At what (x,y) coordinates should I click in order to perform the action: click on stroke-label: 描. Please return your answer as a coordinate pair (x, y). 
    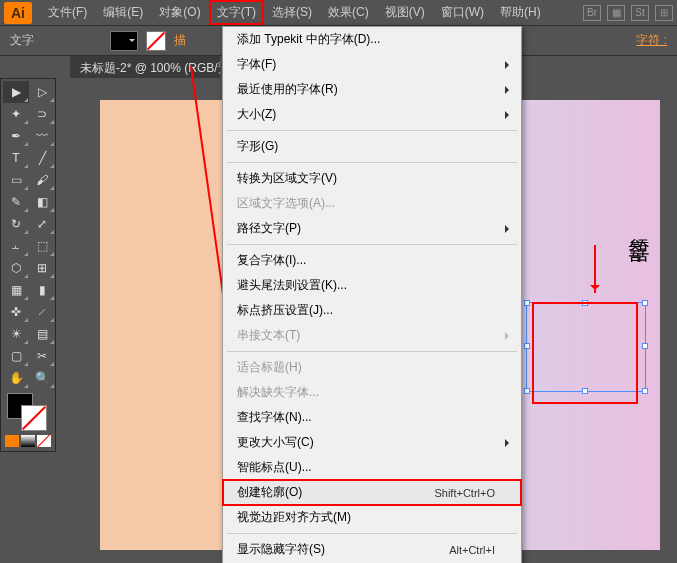
    Looking at the image, I should click on (180, 40).